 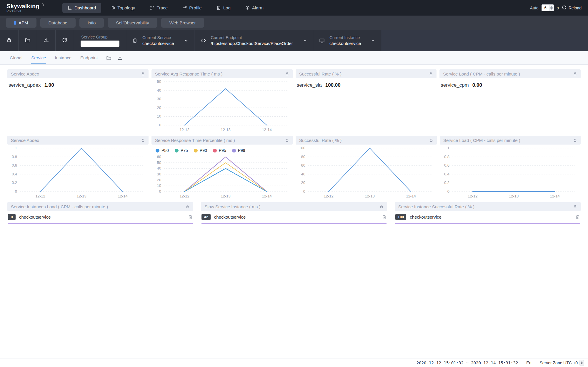 I want to click on current-endpoint-selector: Current Endpoint /hipstershop.CheckoutSe…, so click(x=254, y=41).